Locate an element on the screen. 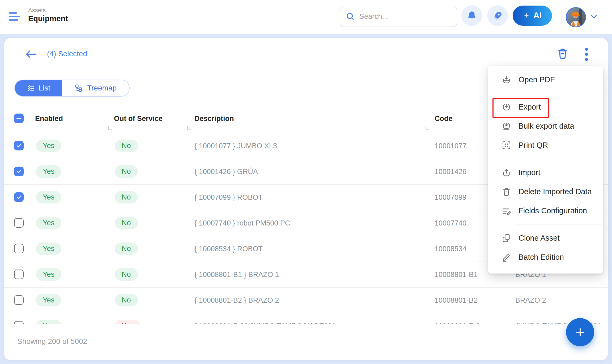 Image resolution: width=612 pixels, height=364 pixels. menu-item-fields-configuration: Fields Configuration is located at coordinates (546, 211).